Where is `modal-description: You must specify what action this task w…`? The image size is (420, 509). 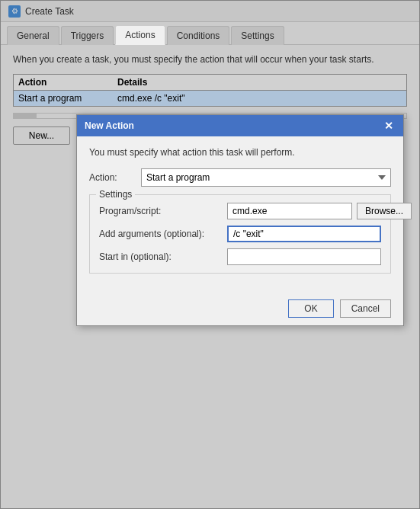 modal-description: You must specify what action this task w… is located at coordinates (240, 152).